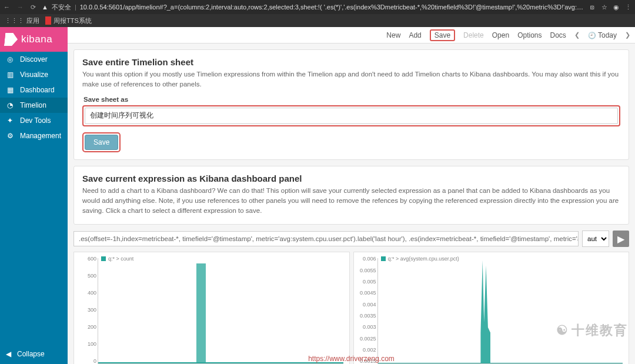 Image resolution: width=635 pixels, height=364 pixels. I want to click on save-sheet-label: Save sheet as, so click(352, 99).